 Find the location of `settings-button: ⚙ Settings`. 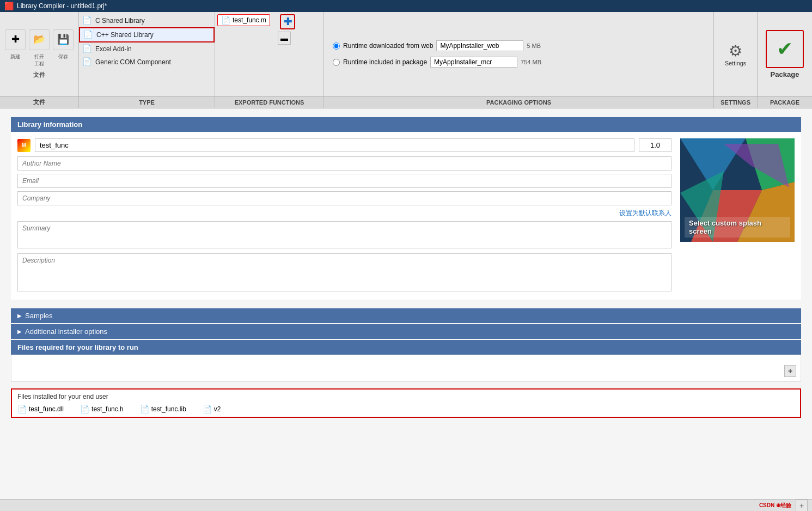

settings-button: ⚙ Settings is located at coordinates (736, 54).